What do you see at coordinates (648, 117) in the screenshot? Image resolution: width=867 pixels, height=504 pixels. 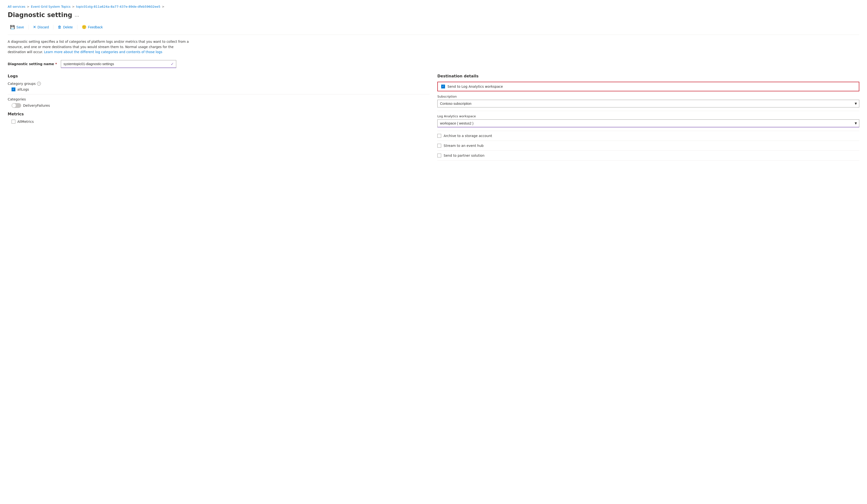 I see `right-panel: Destination details Send to Log Analytic…` at bounding box center [648, 117].